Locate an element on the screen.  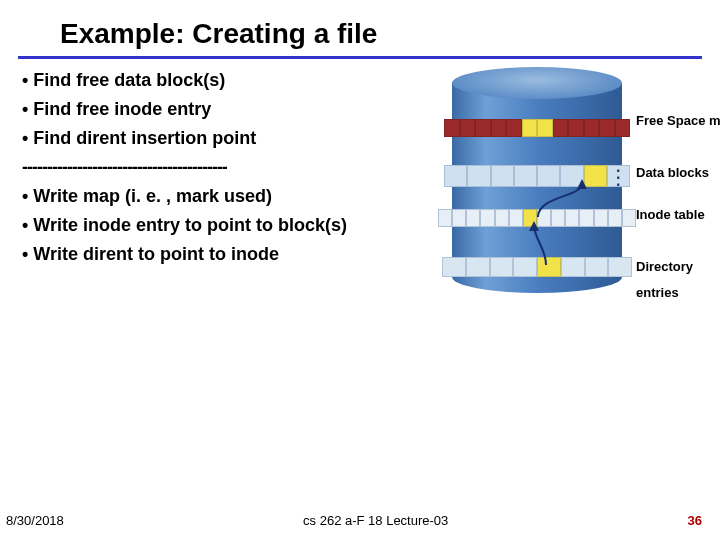
bullet-item: Write map (i. e. , mark used) is located at coordinates (237, 196).